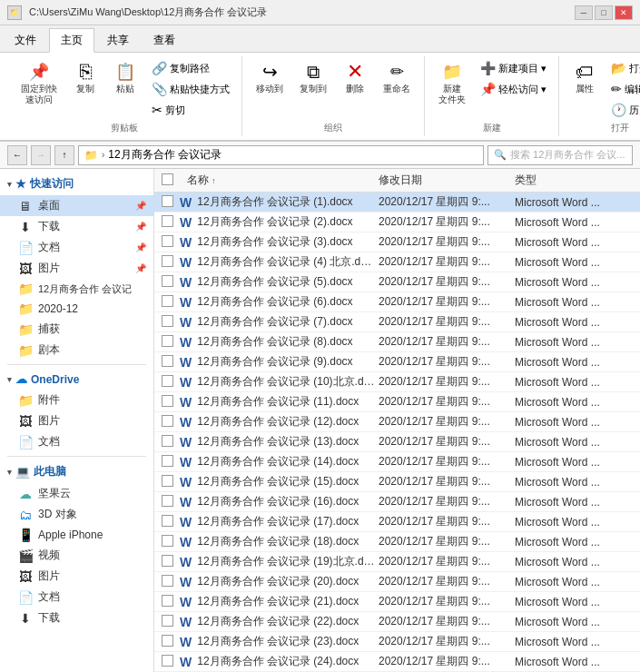 This screenshot has width=640, height=672. What do you see at coordinates (76, 380) in the screenshot?
I see `sidebar-header-onedrive: ▾ ☁ OneDrive` at bounding box center [76, 380].